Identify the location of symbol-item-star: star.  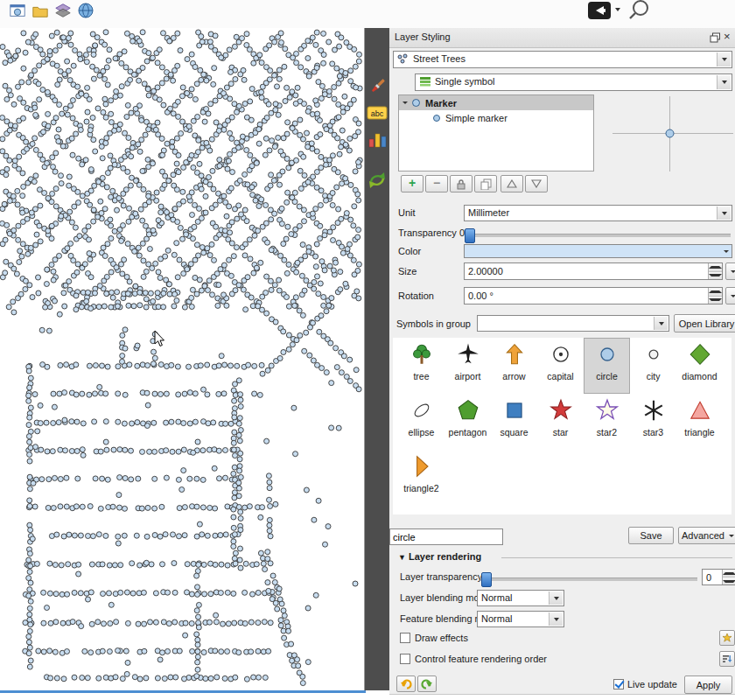
(560, 422).